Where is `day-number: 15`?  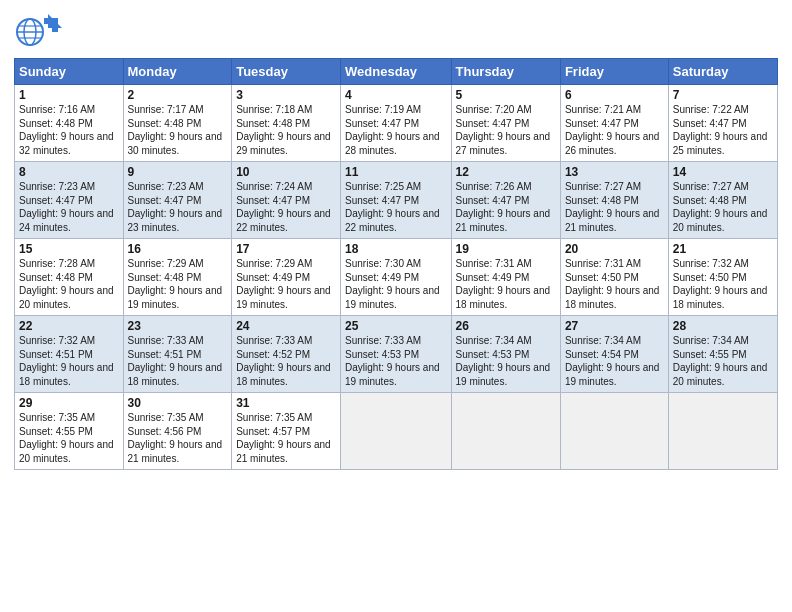 day-number: 15 is located at coordinates (69, 249).